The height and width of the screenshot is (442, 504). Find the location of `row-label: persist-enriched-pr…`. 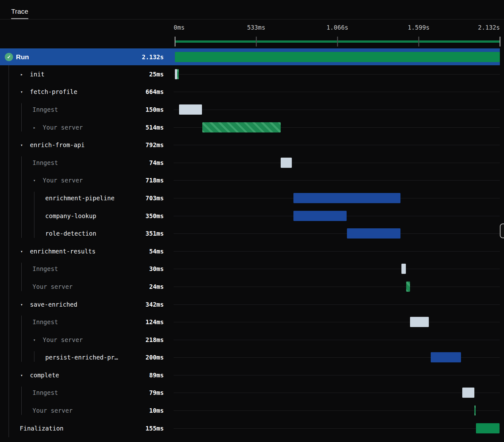

row-label: persist-enriched-pr… is located at coordinates (82, 357).